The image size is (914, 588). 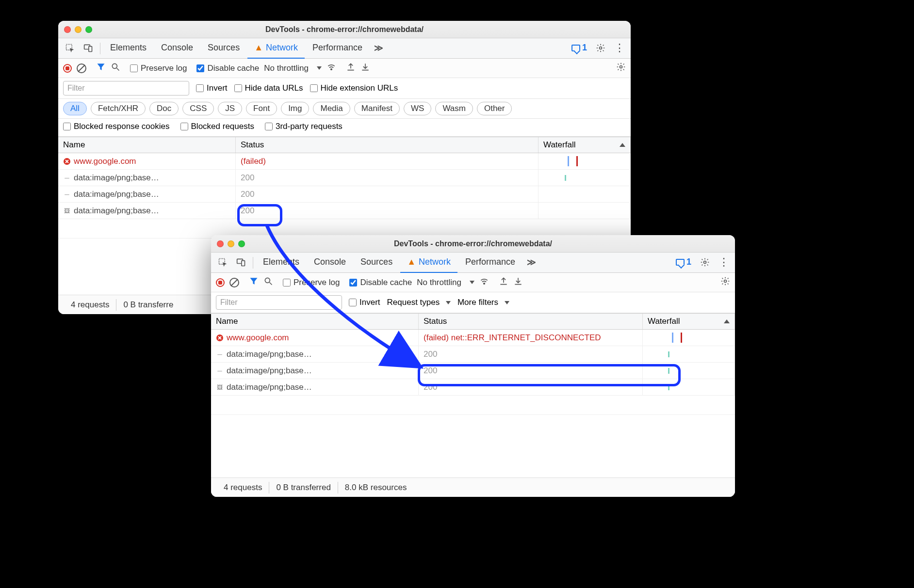 I want to click on pill-ws: WS, so click(x=417, y=109).